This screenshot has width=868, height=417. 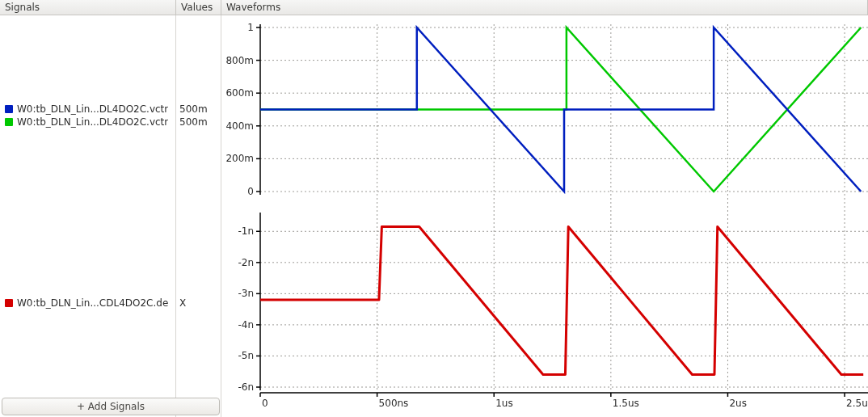 What do you see at coordinates (87, 303) in the screenshot?
I see `signal-row: W0:tb_DLN_Lin...CDL4DO2C.de` at bounding box center [87, 303].